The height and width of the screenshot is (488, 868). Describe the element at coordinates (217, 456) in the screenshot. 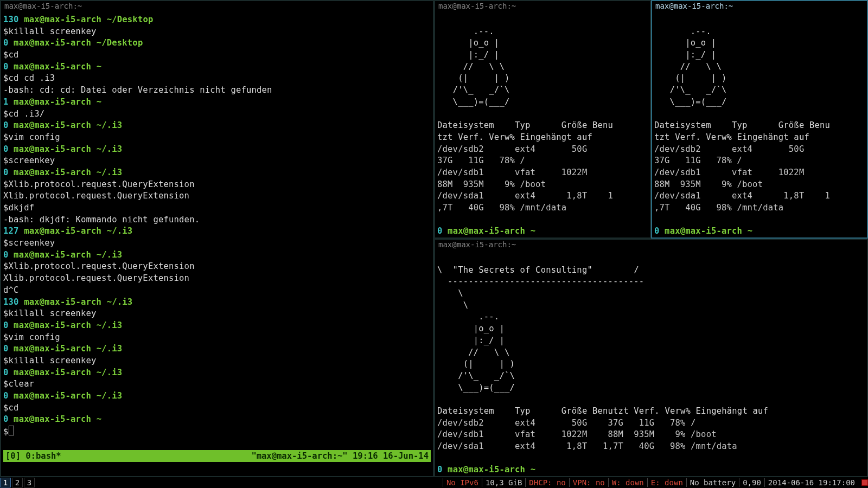

I see `tmux-status-bar: [0] 0:bash* "max@max-i5-arch:~" 19:16 16…` at that location.